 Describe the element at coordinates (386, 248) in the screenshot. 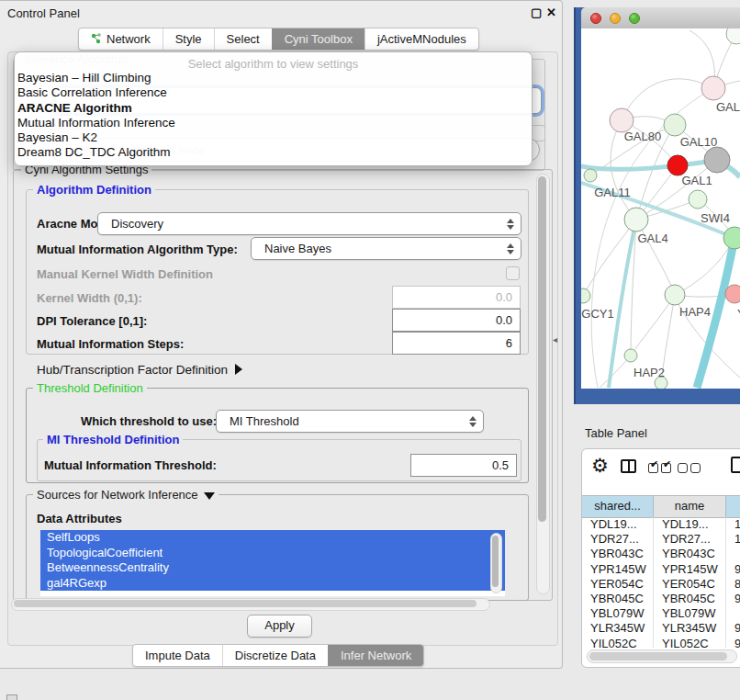

I see `mi-algorithm-type-select: Naive Bayes` at that location.